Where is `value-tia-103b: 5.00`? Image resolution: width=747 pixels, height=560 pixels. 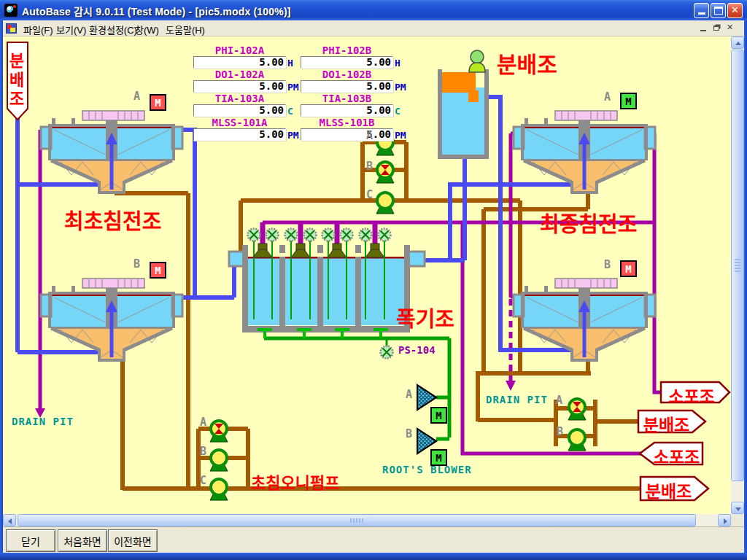 value-tia-103b: 5.00 is located at coordinates (347, 111).